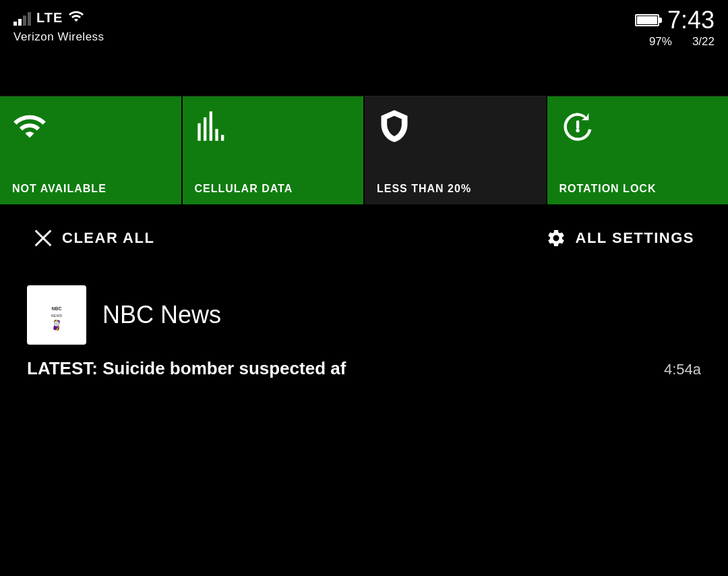 The height and width of the screenshot is (576, 728). I want to click on rotation-tile-label: ROTATION LOCK, so click(608, 187).